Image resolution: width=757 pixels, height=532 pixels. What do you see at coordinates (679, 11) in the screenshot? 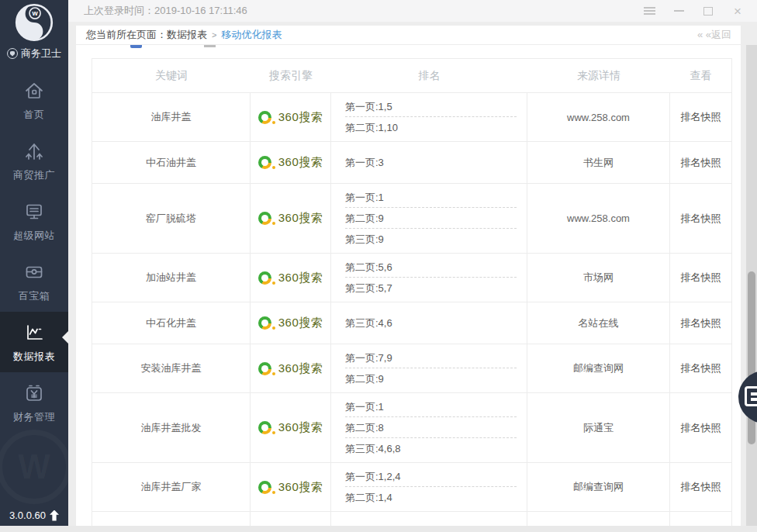
I see `minimize-button` at bounding box center [679, 11].